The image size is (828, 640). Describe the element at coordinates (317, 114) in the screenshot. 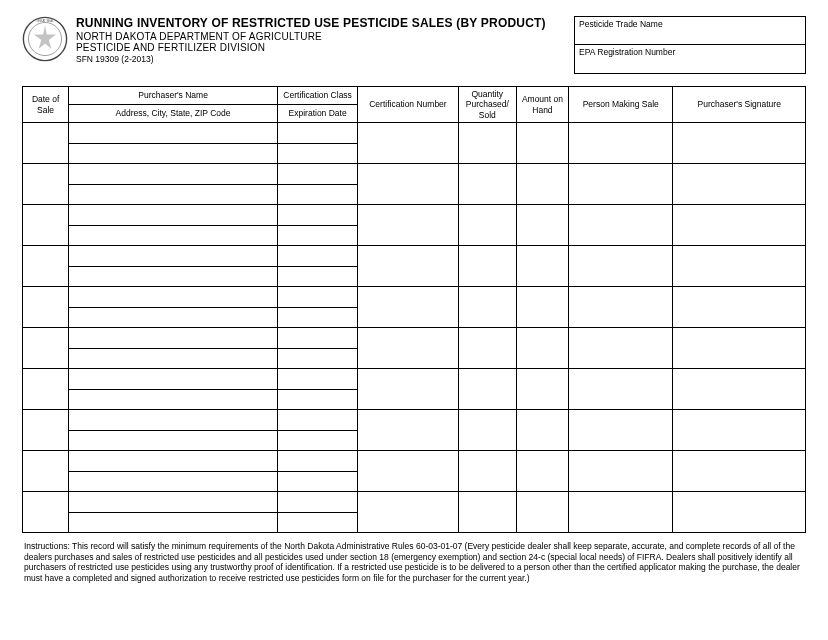

I see `col-exp-date: Expiration Date` at that location.